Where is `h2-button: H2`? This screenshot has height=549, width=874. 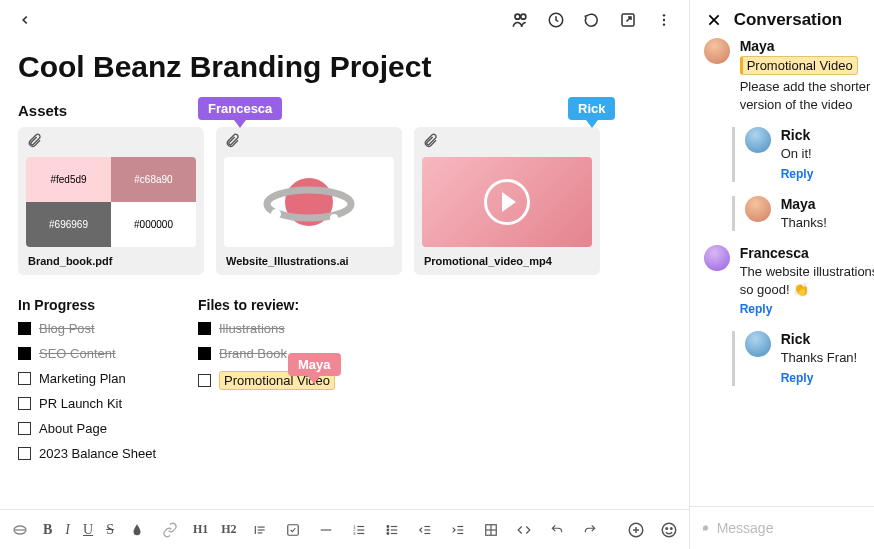 h2-button: H2 is located at coordinates (228, 530).